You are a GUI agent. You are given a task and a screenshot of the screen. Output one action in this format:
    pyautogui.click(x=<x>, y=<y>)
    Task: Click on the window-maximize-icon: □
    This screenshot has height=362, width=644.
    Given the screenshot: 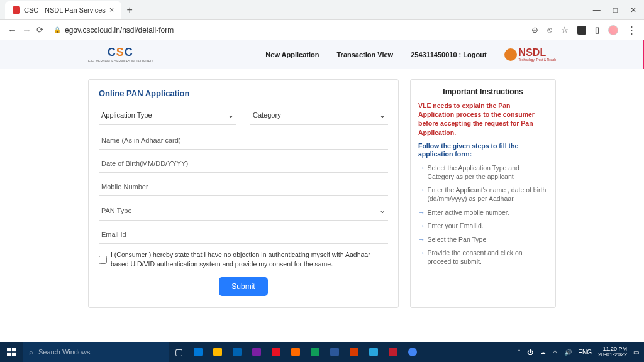 What is the action you would take?
    pyautogui.click(x=615, y=10)
    